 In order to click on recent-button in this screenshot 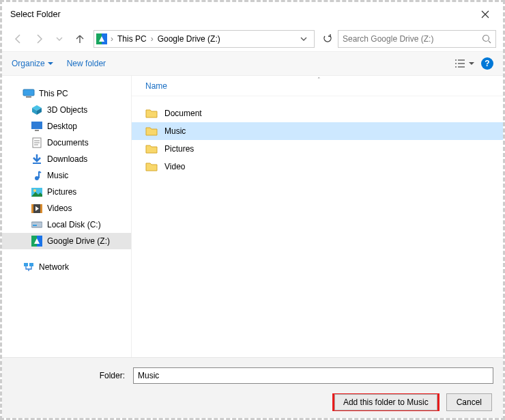, I will do `click(59, 39)`.